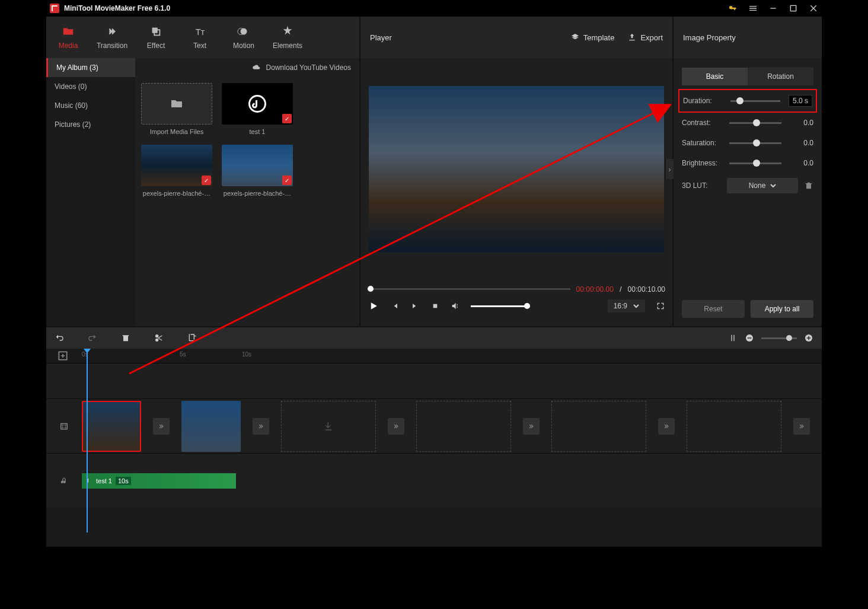  Describe the element at coordinates (753, 8) in the screenshot. I see `menu-icon` at that location.